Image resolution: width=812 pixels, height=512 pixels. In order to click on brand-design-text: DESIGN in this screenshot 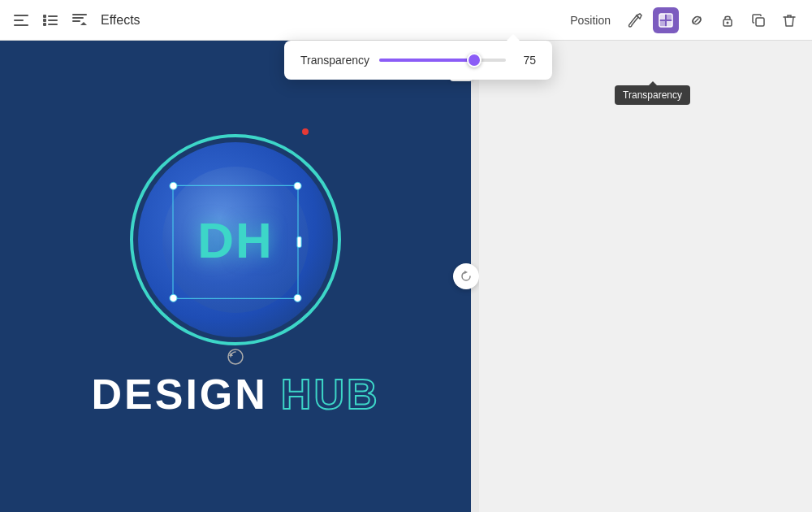, I will do `click(179, 394)`.